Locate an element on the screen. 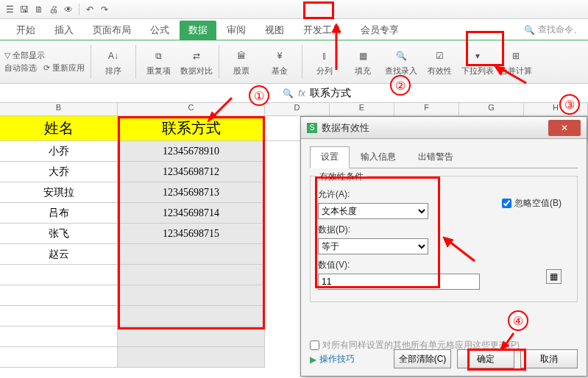 The height and width of the screenshot is (378, 588). cell: 12345698712 is located at coordinates (191, 172).